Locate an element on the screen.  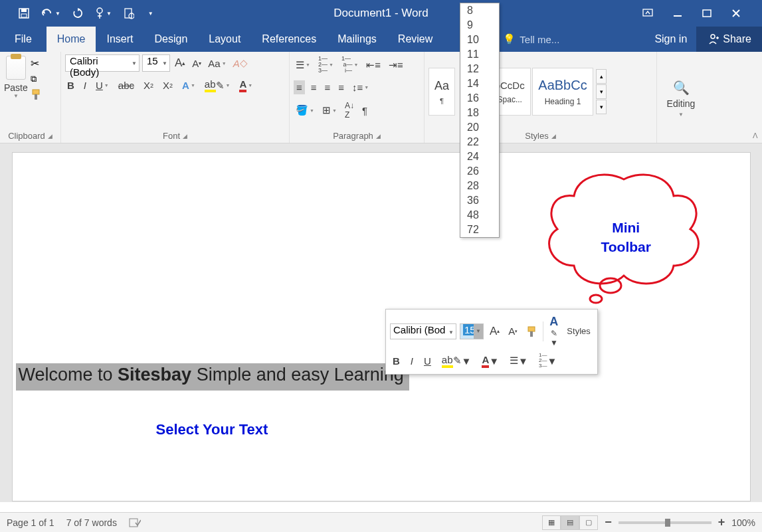
decrease-indent-button: ⇤≡ is located at coordinates (373, 65).